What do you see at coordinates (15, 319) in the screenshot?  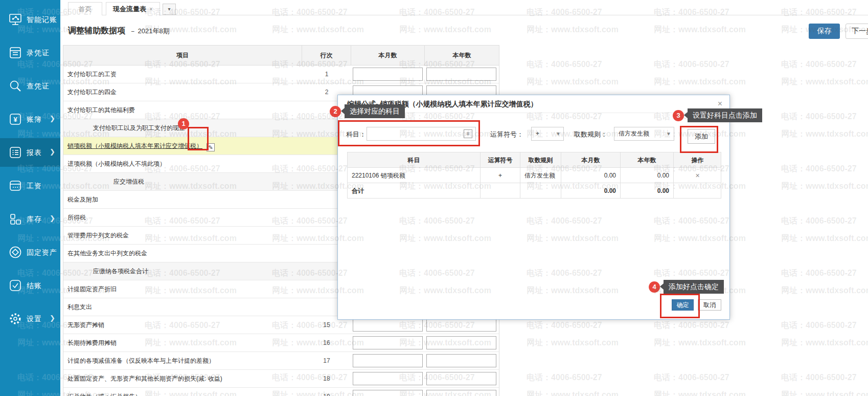 I see `gear-icon` at bounding box center [15, 319].